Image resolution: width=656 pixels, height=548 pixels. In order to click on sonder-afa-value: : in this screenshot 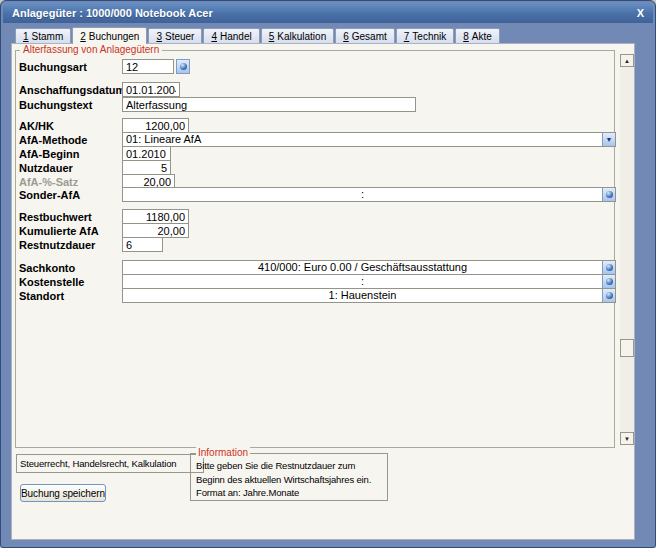, I will do `click(362, 194)`.